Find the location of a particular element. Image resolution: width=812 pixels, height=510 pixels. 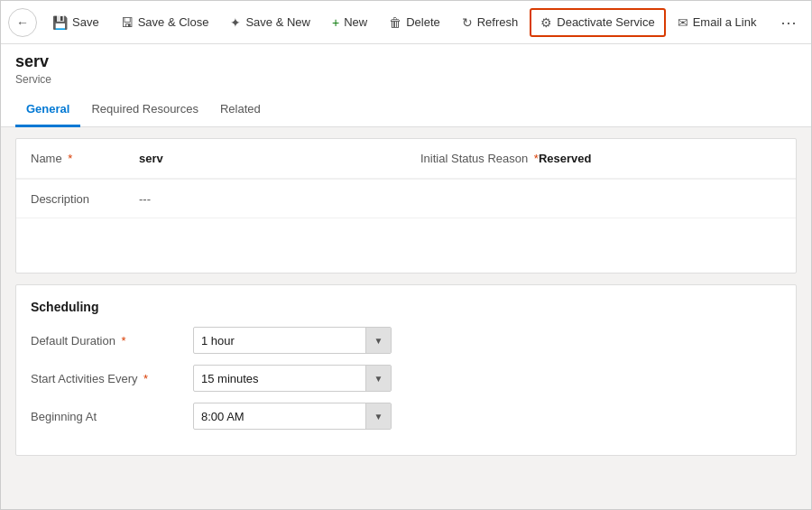

email-link-label: Email a Link is located at coordinates (725, 22).